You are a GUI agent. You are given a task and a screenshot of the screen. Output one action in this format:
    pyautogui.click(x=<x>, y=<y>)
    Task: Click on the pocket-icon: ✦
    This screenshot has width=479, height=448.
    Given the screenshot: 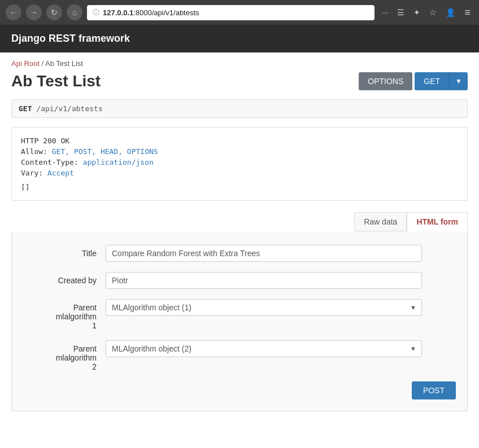 What is the action you would take?
    pyautogui.click(x=417, y=12)
    